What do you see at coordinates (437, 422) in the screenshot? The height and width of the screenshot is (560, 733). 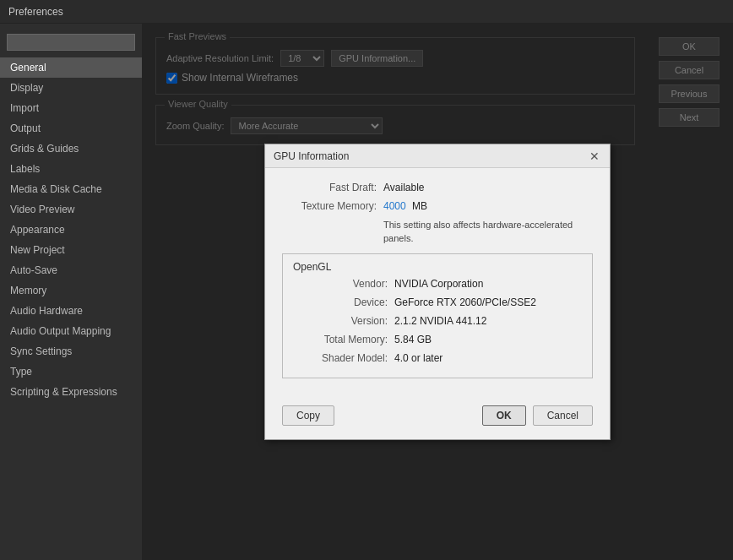 I see `dialog-buttons: Copy OK Cancel` at bounding box center [437, 422].